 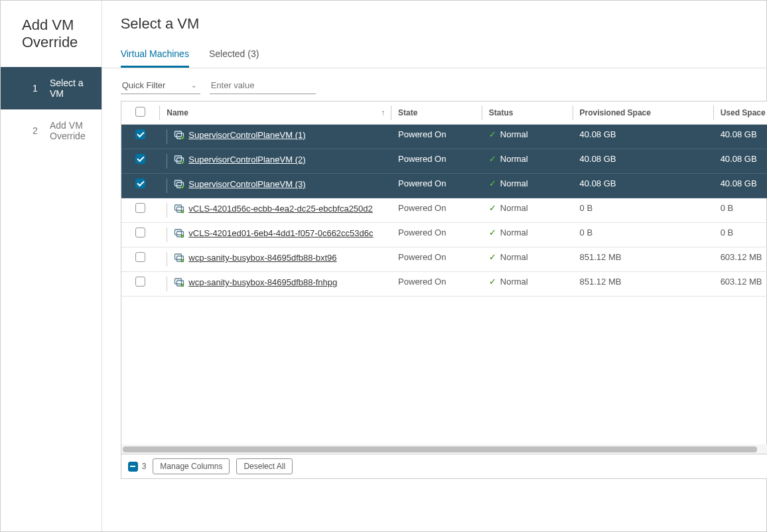 What do you see at coordinates (281, 209) in the screenshot?
I see `vm-name-link: vCLS-4201d56c-ecbb-4ea2-dc25-ebcbfca250d…` at bounding box center [281, 209].